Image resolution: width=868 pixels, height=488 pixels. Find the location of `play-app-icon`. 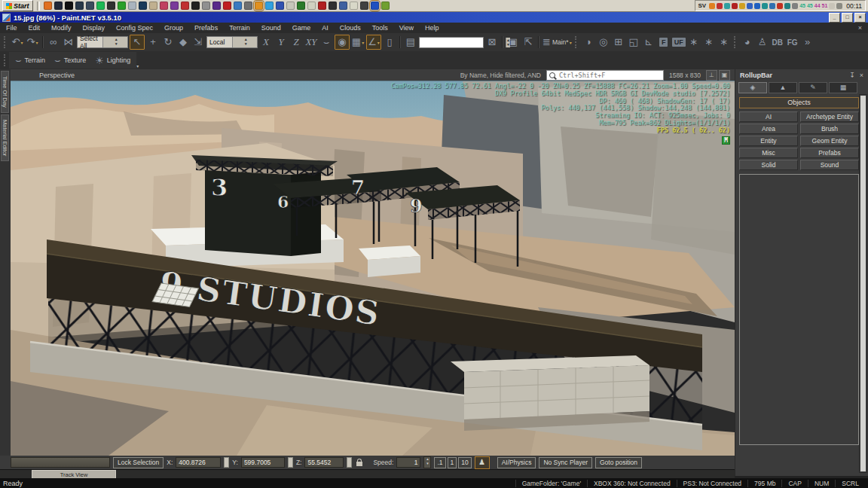

play-app-icon is located at coordinates (228, 6).